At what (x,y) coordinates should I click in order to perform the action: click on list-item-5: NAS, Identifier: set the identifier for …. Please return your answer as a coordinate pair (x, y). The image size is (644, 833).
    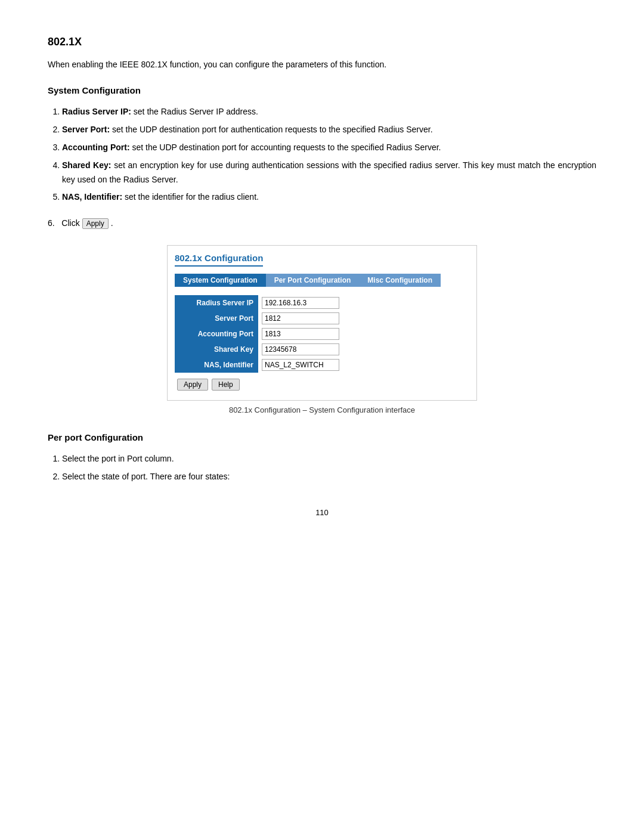
    Looking at the image, I should click on (329, 197).